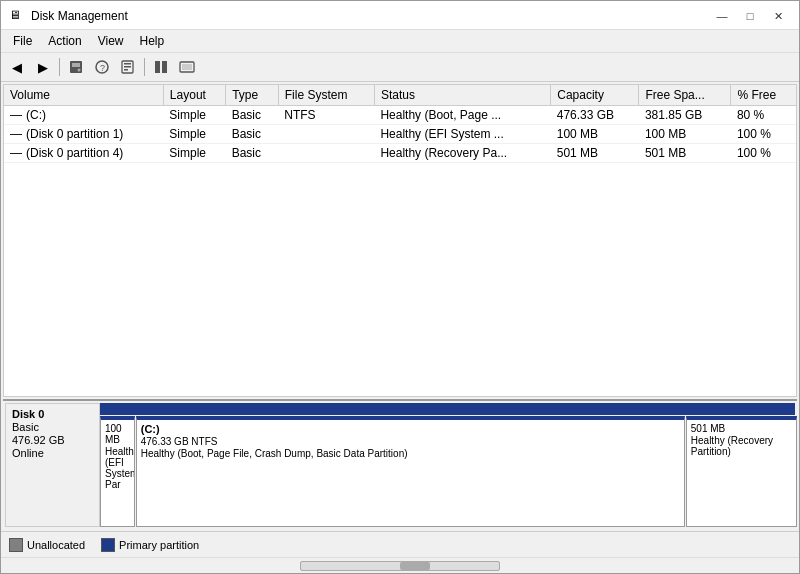  Describe the element at coordinates (128, 67) in the screenshot. I see `toolbar-properties-button` at that location.